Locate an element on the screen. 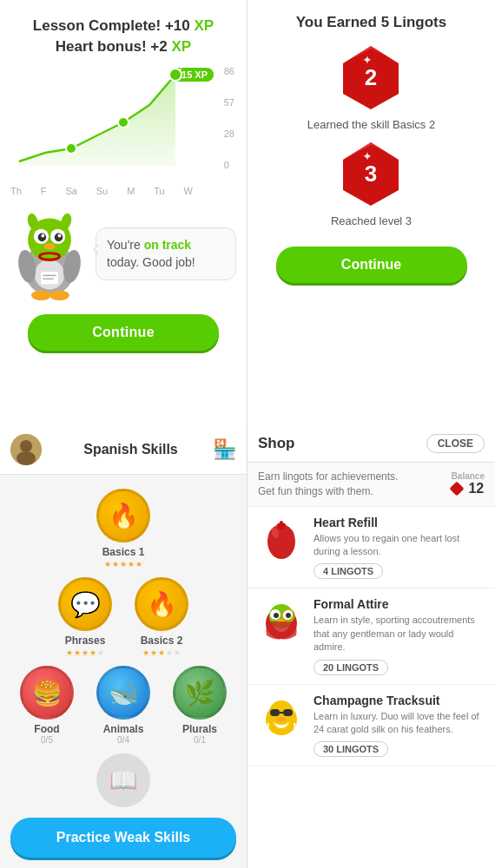 This screenshot has height=868, width=495. shop-item-formal-attire: Formal Attire Learn in style, sporting a… is located at coordinates (372, 636).